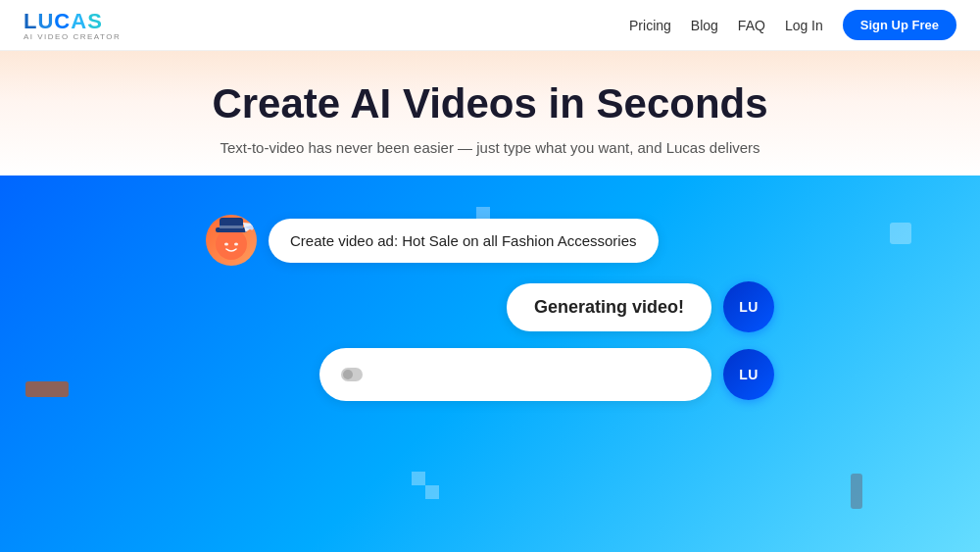  What do you see at coordinates (73, 22) in the screenshot?
I see `logo-text: LUCAS` at bounding box center [73, 22].